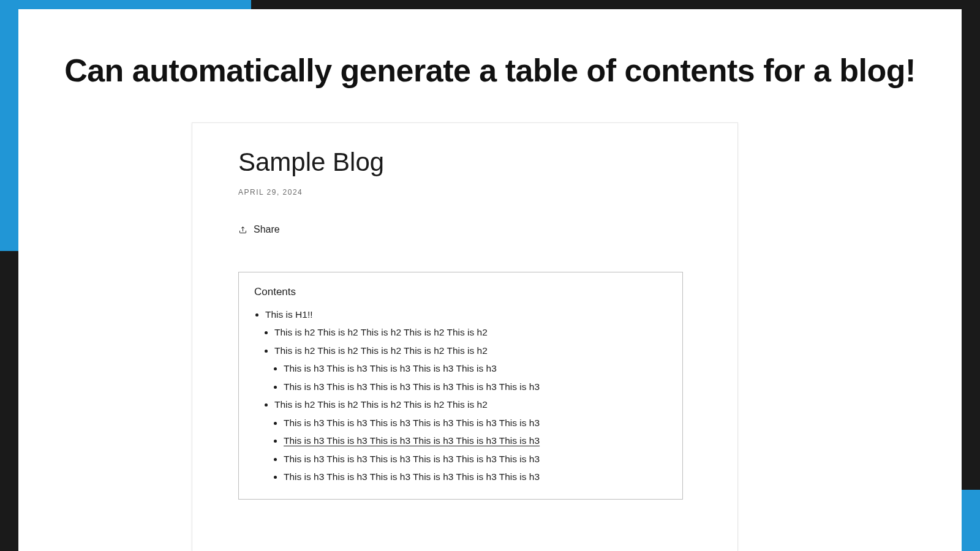 This screenshot has height=551, width=980. I want to click on share-icon, so click(243, 230).